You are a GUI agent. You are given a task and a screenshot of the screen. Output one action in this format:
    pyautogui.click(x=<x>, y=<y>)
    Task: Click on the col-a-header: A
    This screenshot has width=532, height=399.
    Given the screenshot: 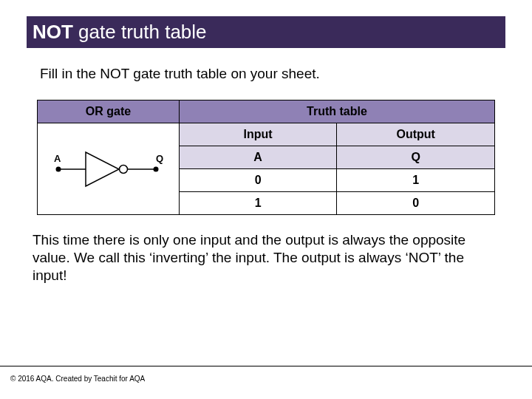 What is the action you would take?
    pyautogui.click(x=258, y=158)
    